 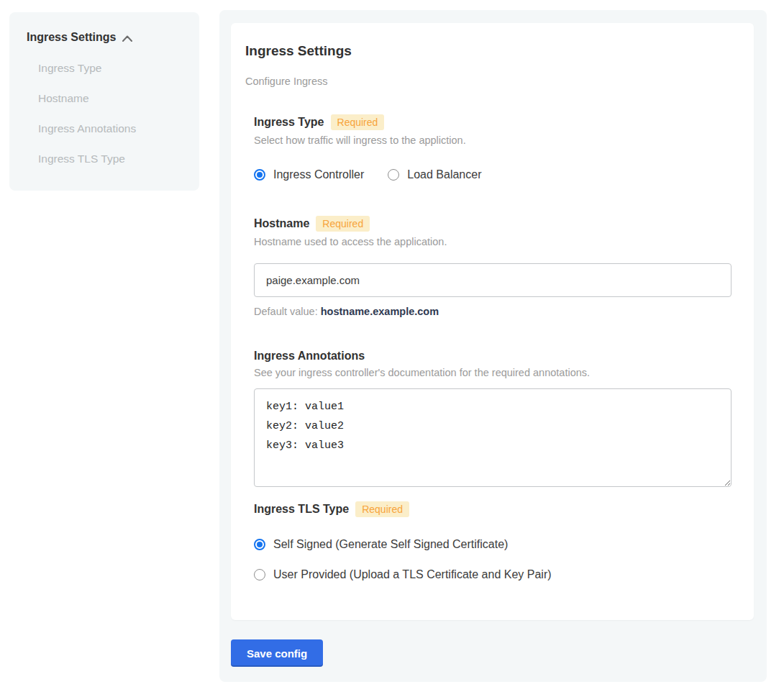 What do you see at coordinates (492, 419) in the screenshot?
I see `section-ingress-annotations: Ingress Annotations See your ingress con…` at bounding box center [492, 419].